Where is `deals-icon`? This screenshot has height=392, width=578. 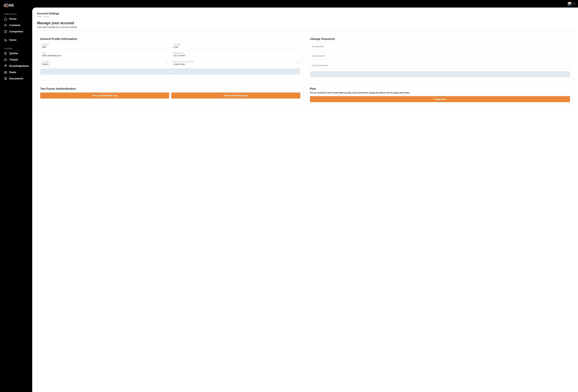 deals-icon is located at coordinates (5, 72).